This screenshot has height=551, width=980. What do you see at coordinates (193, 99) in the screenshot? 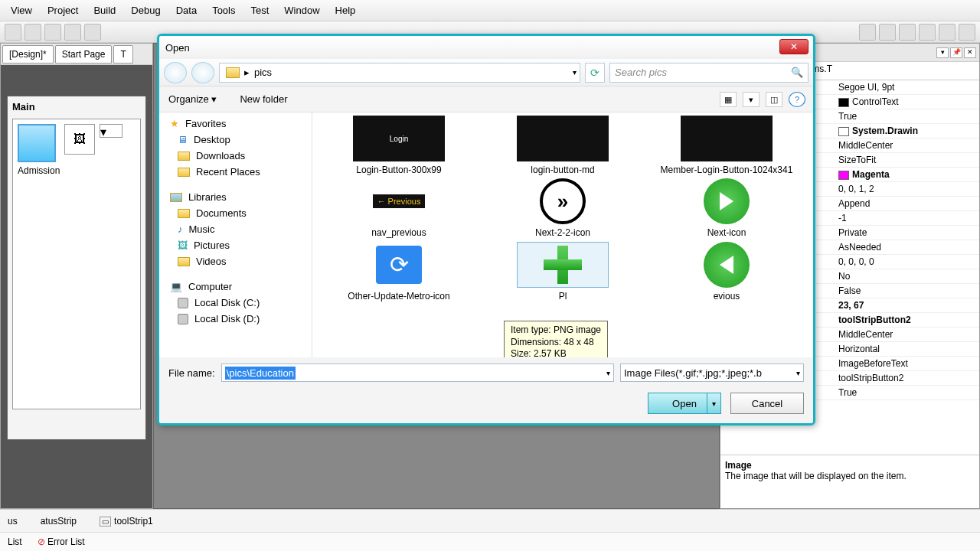
I see `organize-menu: Organize ▾` at bounding box center [193, 99].